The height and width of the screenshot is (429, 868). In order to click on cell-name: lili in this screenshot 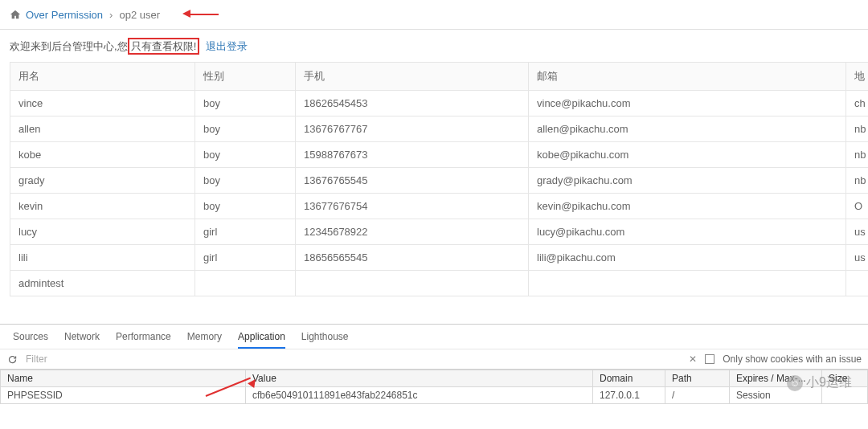, I will do `click(103, 258)`.